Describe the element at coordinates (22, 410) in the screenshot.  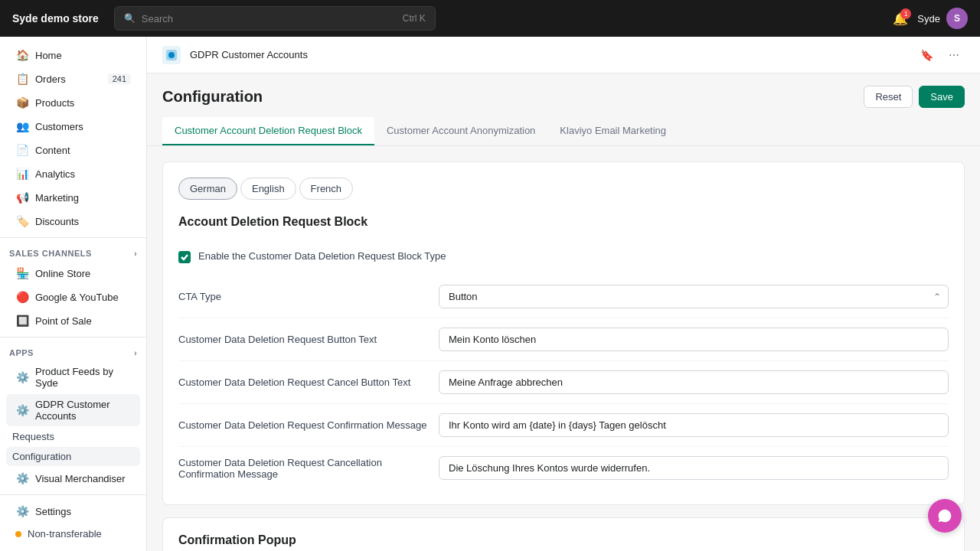
I see `gdpr-icon: ⚙️` at that location.